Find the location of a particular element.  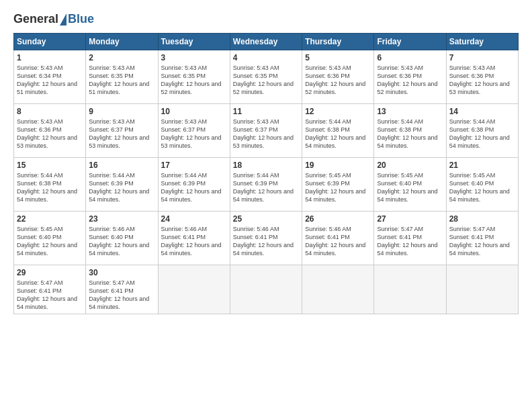

day-of-week-header: Tuesday is located at coordinates (193, 42).